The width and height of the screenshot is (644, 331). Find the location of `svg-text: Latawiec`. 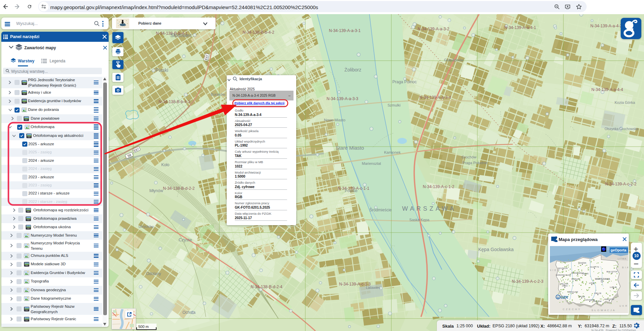

svg-text: Latawiec is located at coordinates (373, 288).